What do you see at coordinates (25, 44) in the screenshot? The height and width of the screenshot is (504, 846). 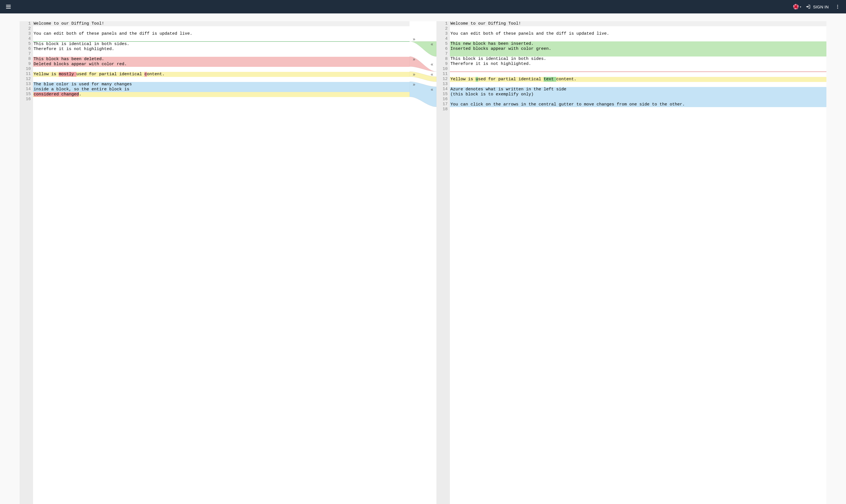 I see `line-number: 5` at bounding box center [25, 44].